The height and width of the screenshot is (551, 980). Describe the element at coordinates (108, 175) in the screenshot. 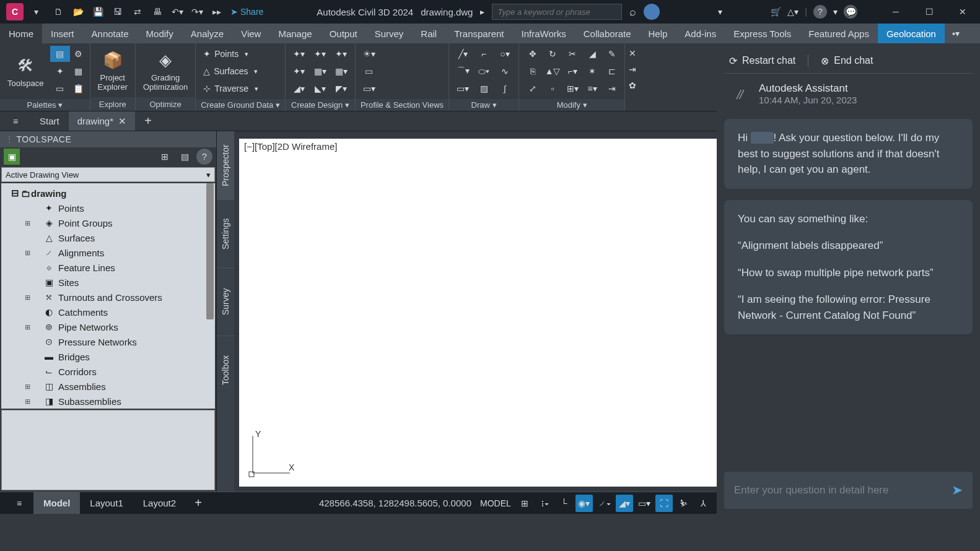

I see `view-select: Active Drawing View▾` at that location.